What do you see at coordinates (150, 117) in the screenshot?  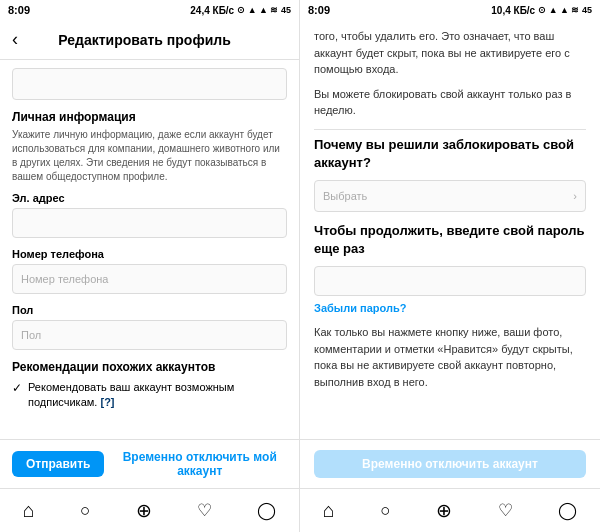 I see `personal-info-title: Личная информация` at bounding box center [150, 117].